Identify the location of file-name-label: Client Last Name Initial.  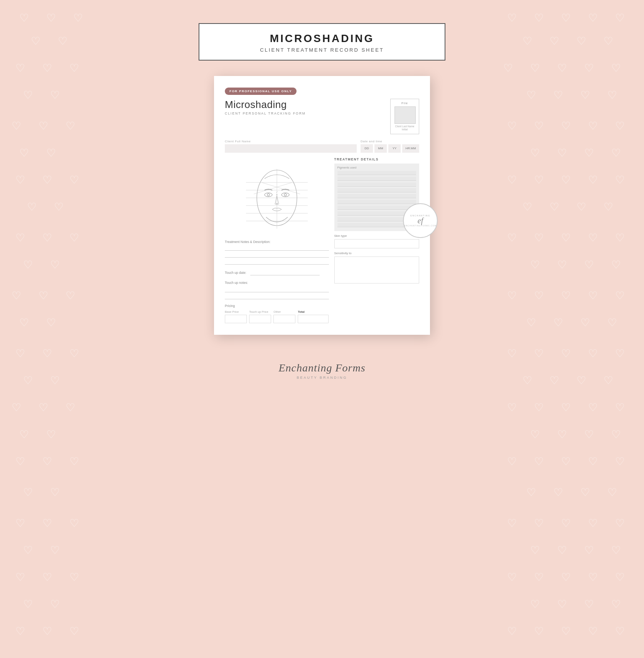
(405, 128).